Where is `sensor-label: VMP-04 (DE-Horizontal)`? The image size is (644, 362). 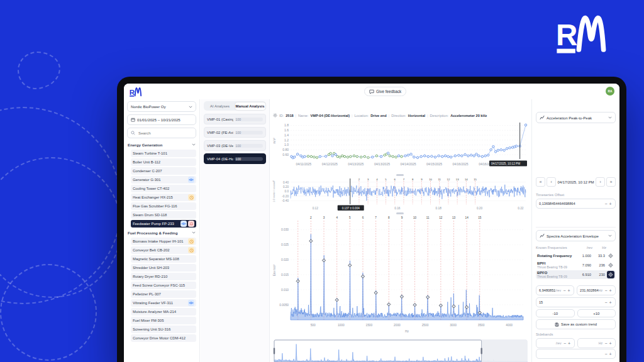 sensor-label: VMP-04 (DE-Horizontal) is located at coordinates (220, 159).